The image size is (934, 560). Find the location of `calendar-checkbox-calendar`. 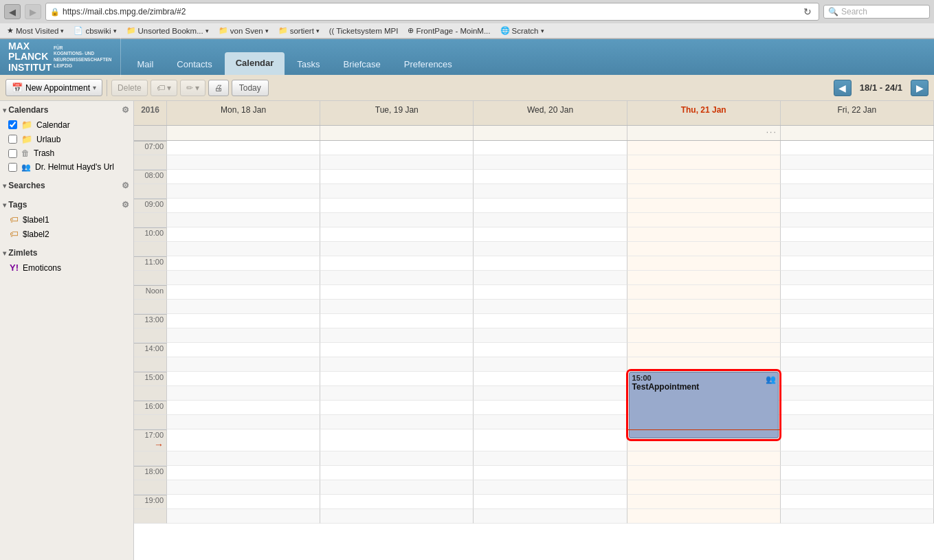

calendar-checkbox-calendar is located at coordinates (12, 125).